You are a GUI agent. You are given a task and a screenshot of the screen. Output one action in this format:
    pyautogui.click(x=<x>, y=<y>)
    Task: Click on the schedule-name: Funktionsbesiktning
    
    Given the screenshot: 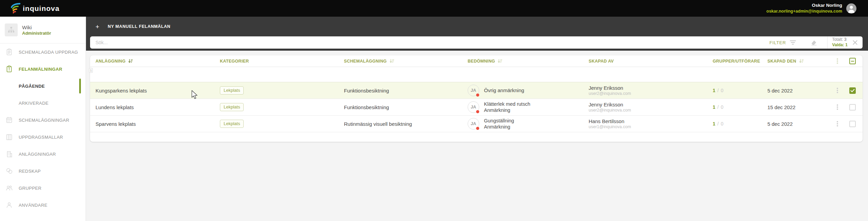 What is the action you would take?
    pyautogui.click(x=406, y=90)
    